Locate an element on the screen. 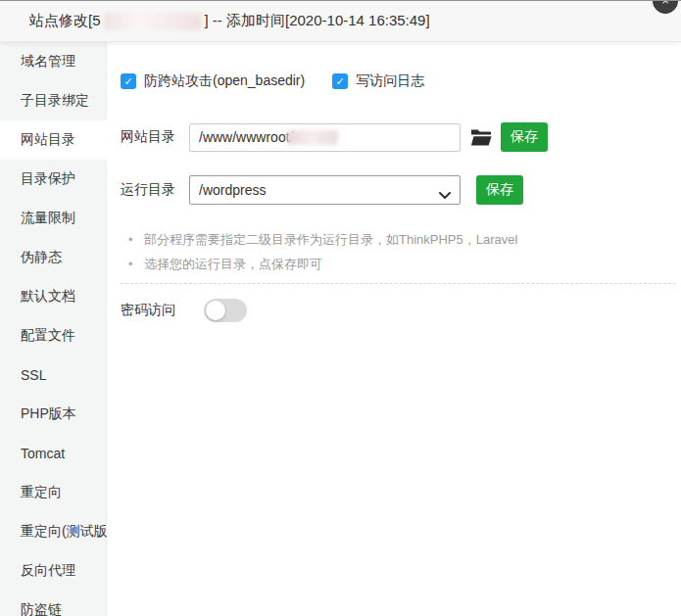 This screenshot has width=681, height=616. toggle-knob is located at coordinates (216, 310).